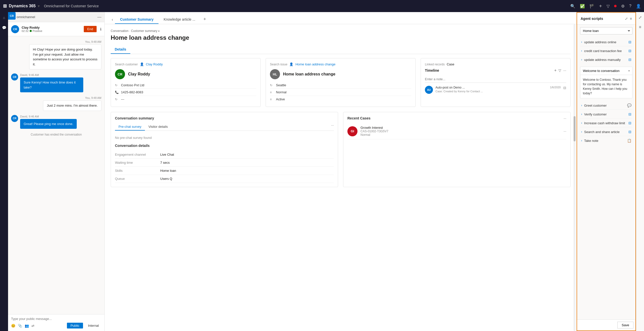 The width and height of the screenshot is (644, 331). What do you see at coordinates (168, 171) in the screenshot?
I see `skills-value: Home loan` at bounding box center [168, 171].